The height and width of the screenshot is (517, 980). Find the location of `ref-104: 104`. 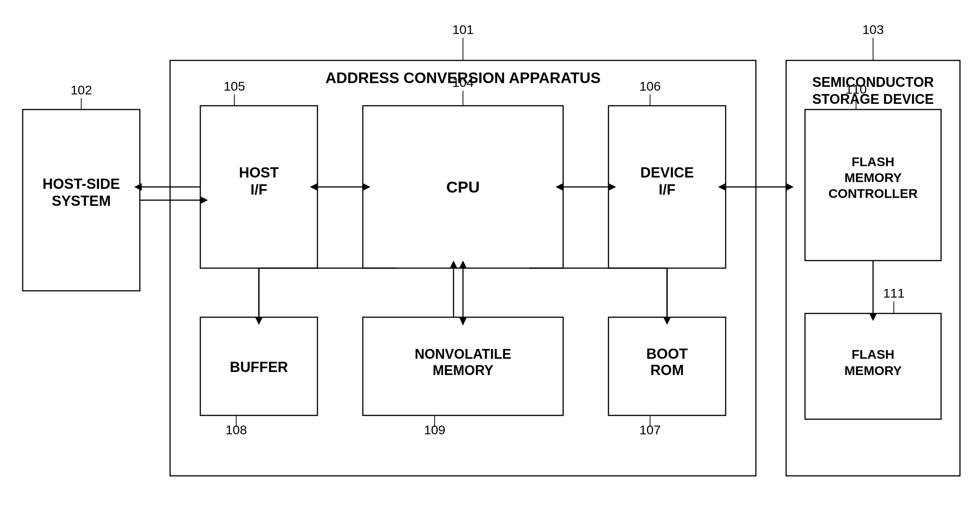

ref-104: 104 is located at coordinates (463, 82).